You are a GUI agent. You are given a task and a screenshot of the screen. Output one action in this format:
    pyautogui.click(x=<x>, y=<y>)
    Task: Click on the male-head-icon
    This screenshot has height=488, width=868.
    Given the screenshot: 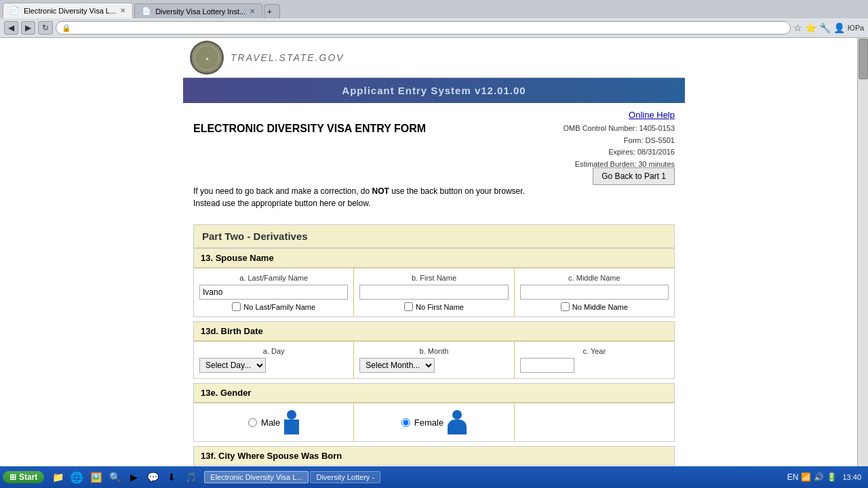 What is the action you would take?
    pyautogui.click(x=292, y=415)
    